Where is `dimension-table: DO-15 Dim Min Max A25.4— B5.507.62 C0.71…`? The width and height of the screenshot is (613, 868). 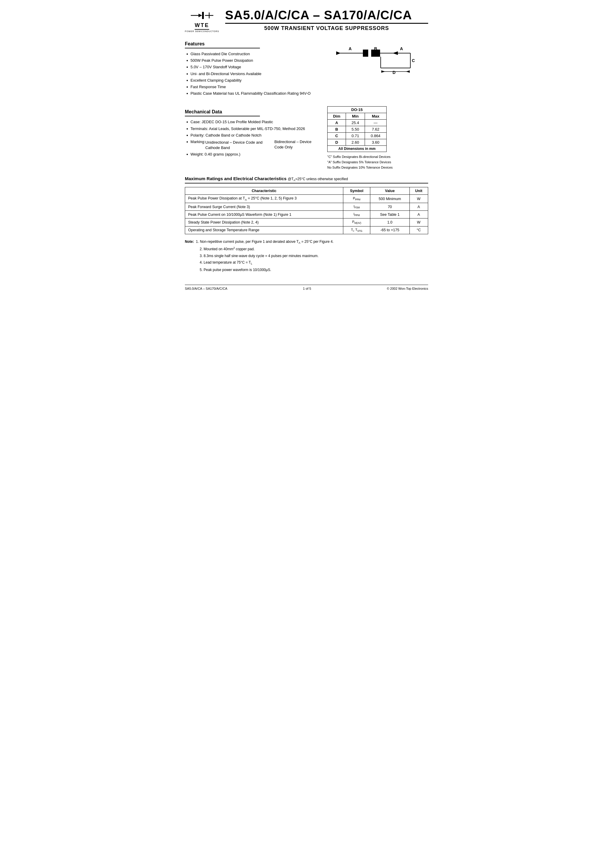
dimension-table: DO-15 Dim Min Max A25.4— B5.507.62 C0.71… is located at coordinates (357, 129).